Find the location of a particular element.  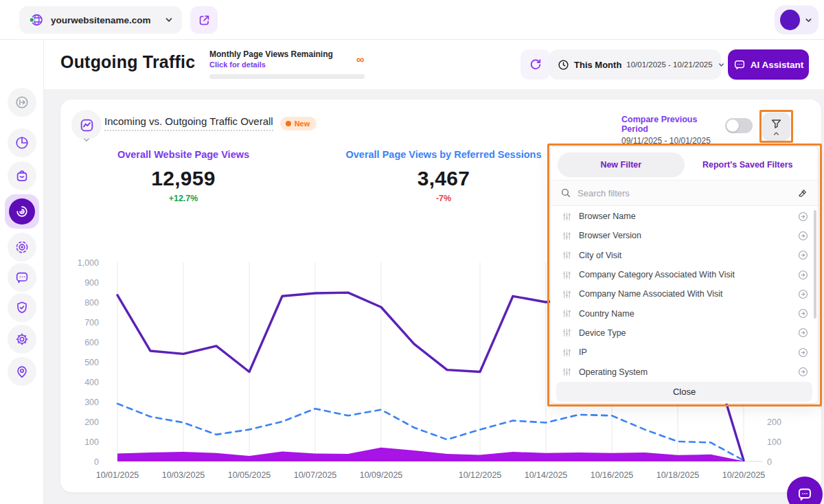

svg-text: 10/03/2025 is located at coordinates (184, 475).